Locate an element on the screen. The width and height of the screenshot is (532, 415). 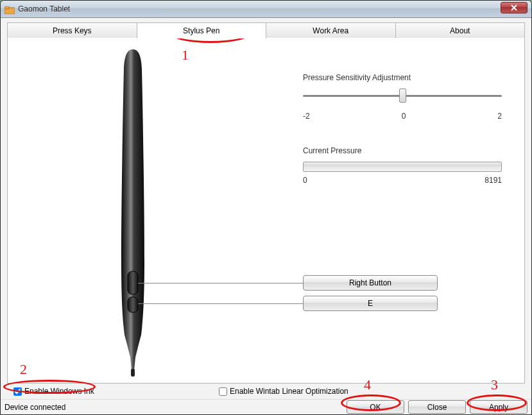
stylus-illustration is located at coordinates (133, 213).